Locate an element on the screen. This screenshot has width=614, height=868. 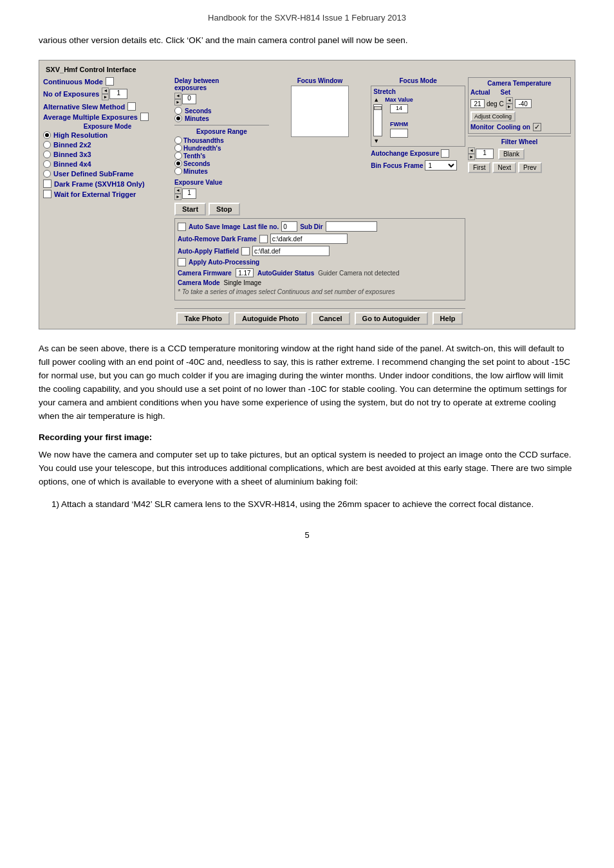
delay-input: 0 is located at coordinates (189, 99).